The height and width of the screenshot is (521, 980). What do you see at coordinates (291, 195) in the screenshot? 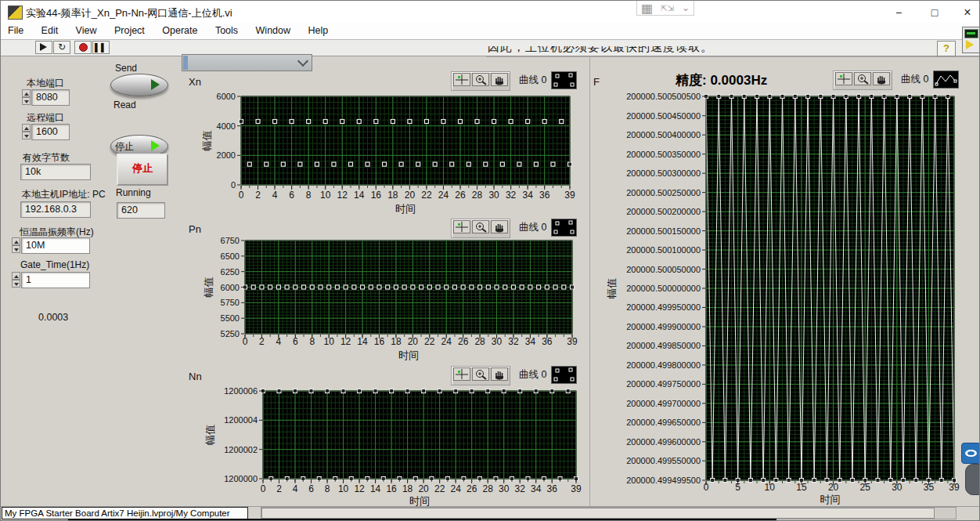
I see `svg-text: 6` at bounding box center [291, 195].